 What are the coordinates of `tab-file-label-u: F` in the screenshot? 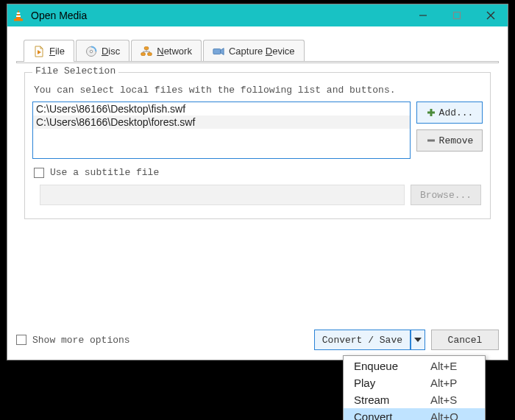 It's located at (52, 51).